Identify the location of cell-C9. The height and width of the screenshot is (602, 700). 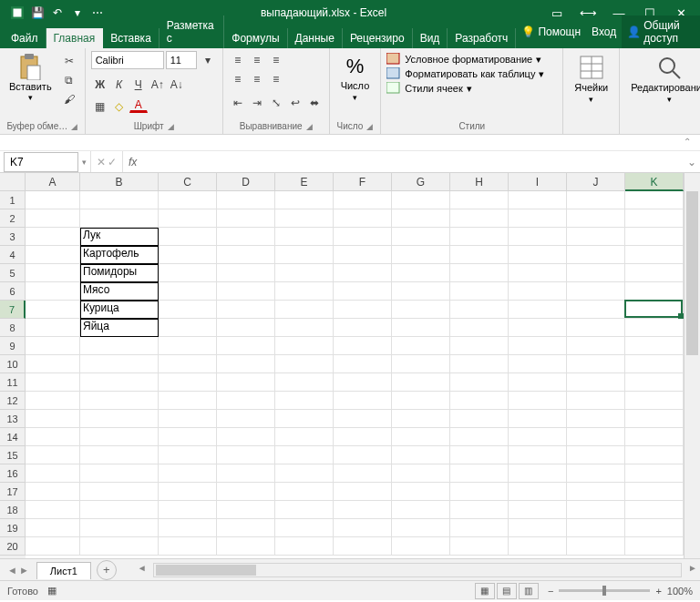
(188, 346).